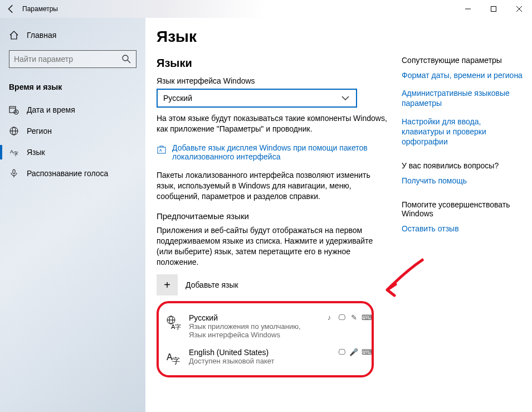 The width and height of the screenshot is (532, 412). I want to click on close-button, so click(519, 9).